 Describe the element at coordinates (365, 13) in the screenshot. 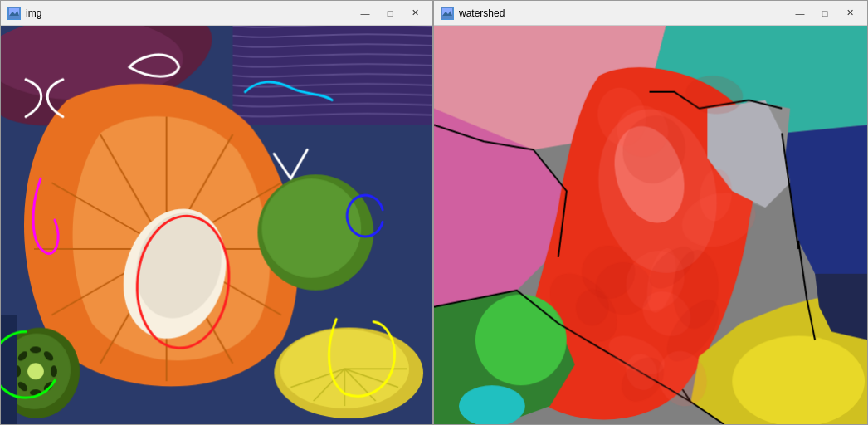

I see `left-minimize-button: —` at that location.